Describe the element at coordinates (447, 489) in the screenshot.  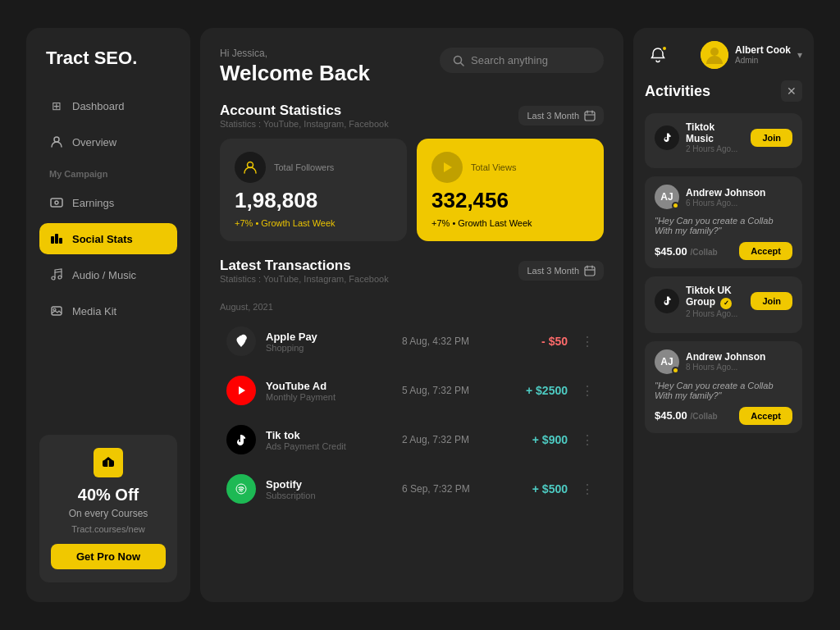
I see `spotify-date: 6 Sep, 7:32 PM` at that location.